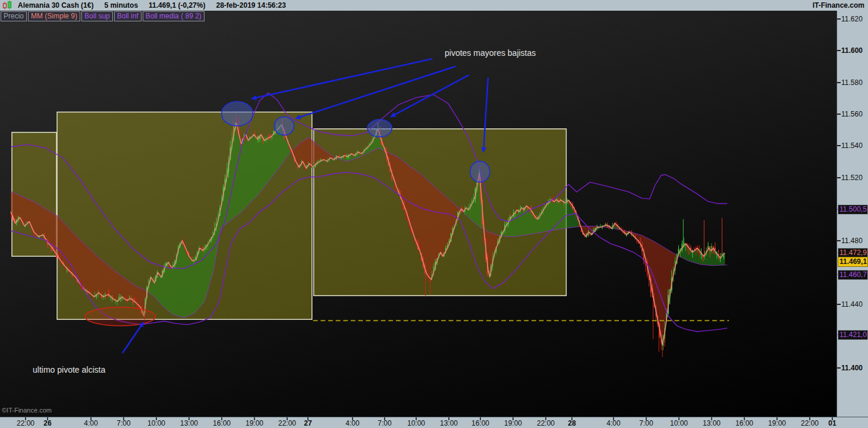  I want to click on legend-chip-boll-sup: Boll sup, so click(98, 17).